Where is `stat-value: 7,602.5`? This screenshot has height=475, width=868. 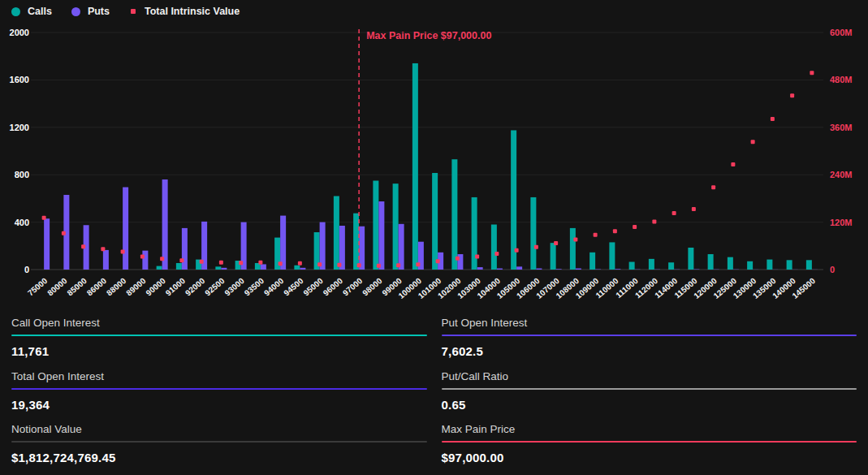
stat-value: 7,602.5 is located at coordinates (650, 351).